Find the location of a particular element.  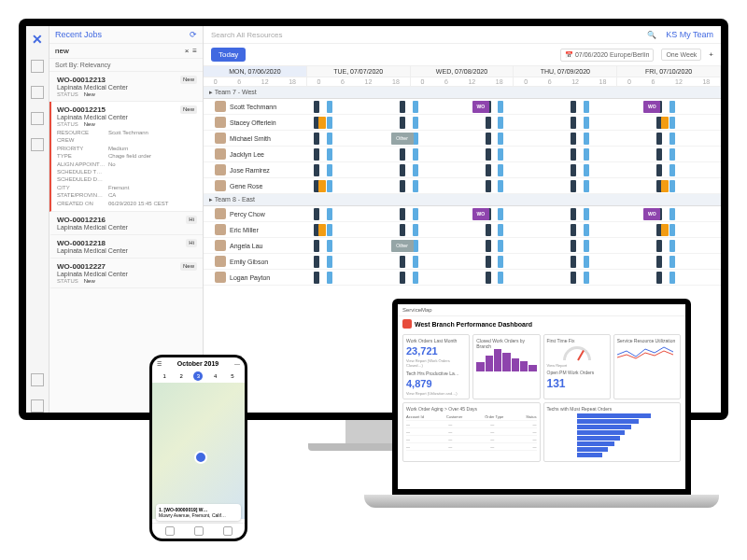

day-header: FRI, 07/10/2020 is located at coordinates (669, 71).